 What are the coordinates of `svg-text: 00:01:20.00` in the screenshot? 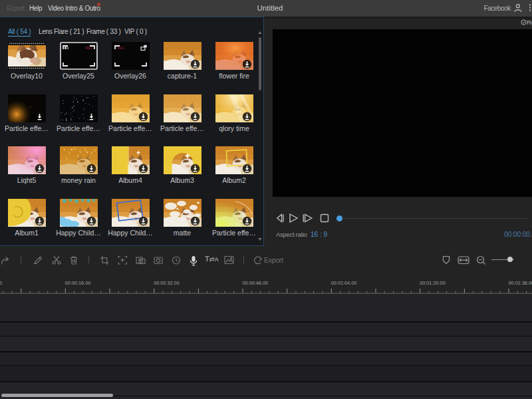 It's located at (432, 283).